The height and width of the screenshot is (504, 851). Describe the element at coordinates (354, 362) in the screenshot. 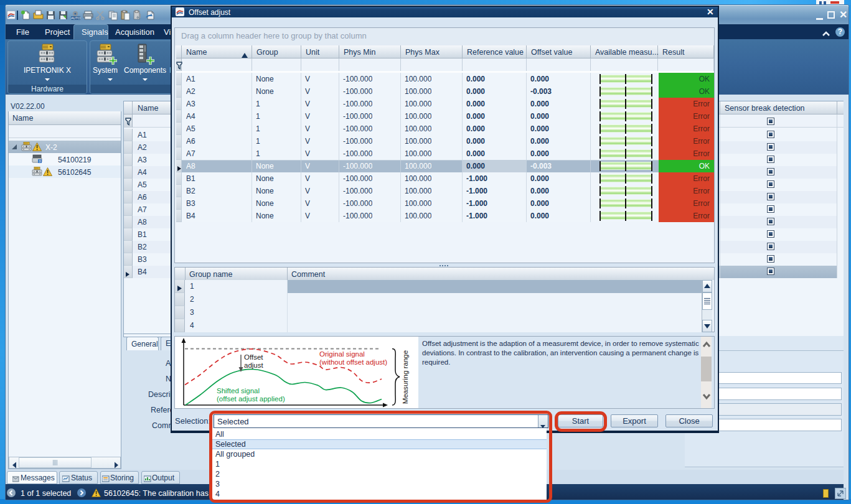

I see `svg-text: (without offset adjust)` at that location.